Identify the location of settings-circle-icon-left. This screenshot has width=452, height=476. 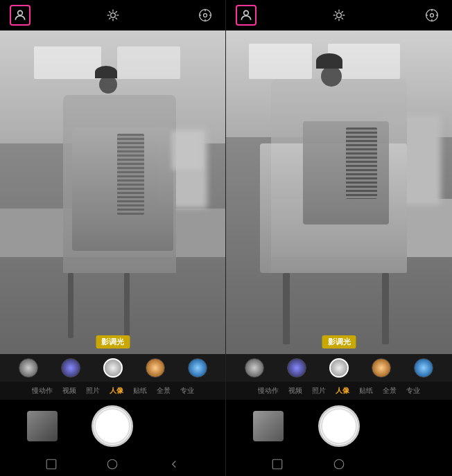
(205, 15).